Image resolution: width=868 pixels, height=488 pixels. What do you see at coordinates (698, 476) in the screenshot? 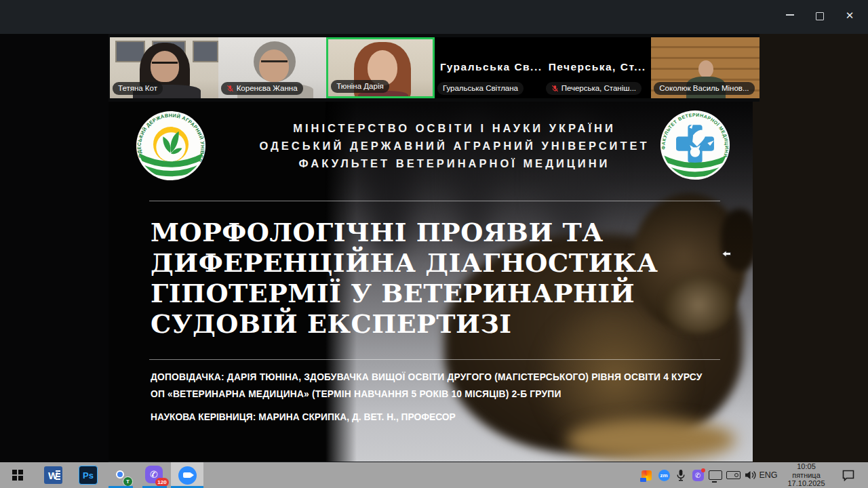
I see `viber-tray-icon: ✆` at bounding box center [698, 476].